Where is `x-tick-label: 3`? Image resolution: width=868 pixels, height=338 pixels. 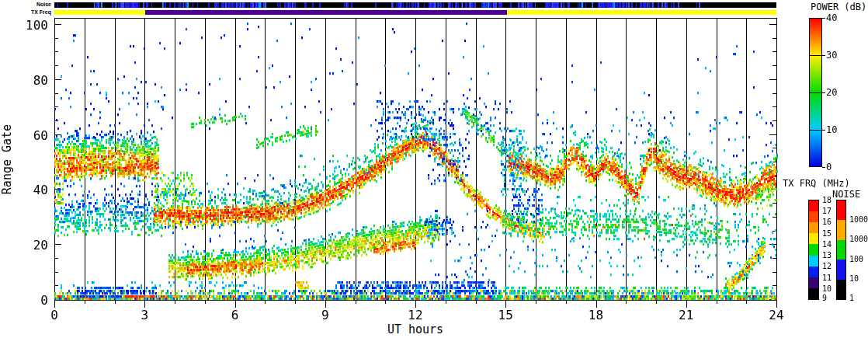 x-tick-label: 3 is located at coordinates (144, 315).